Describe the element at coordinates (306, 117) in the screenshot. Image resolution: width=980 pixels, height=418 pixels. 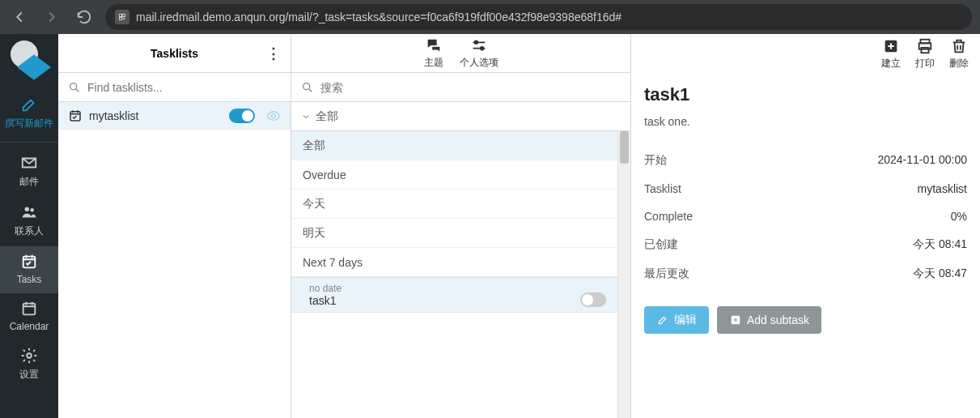
I see `chevron-down-icon` at that location.